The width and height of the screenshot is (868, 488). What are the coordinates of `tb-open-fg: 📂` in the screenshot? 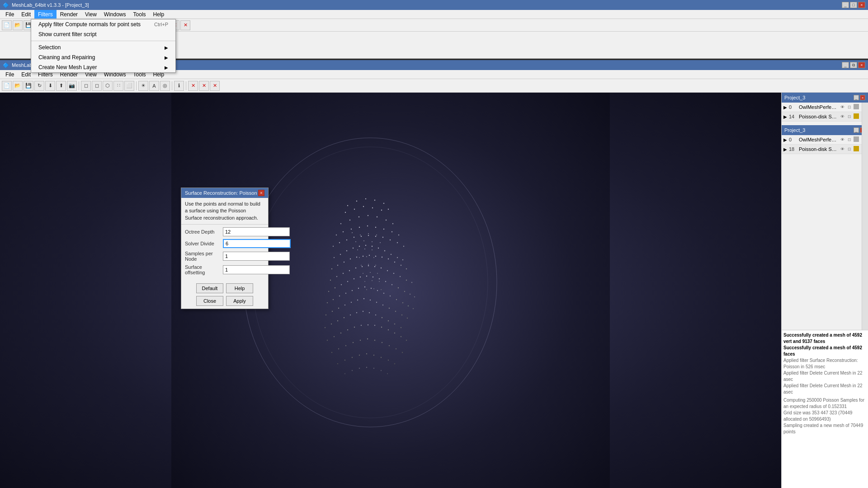 It's located at (18, 86).